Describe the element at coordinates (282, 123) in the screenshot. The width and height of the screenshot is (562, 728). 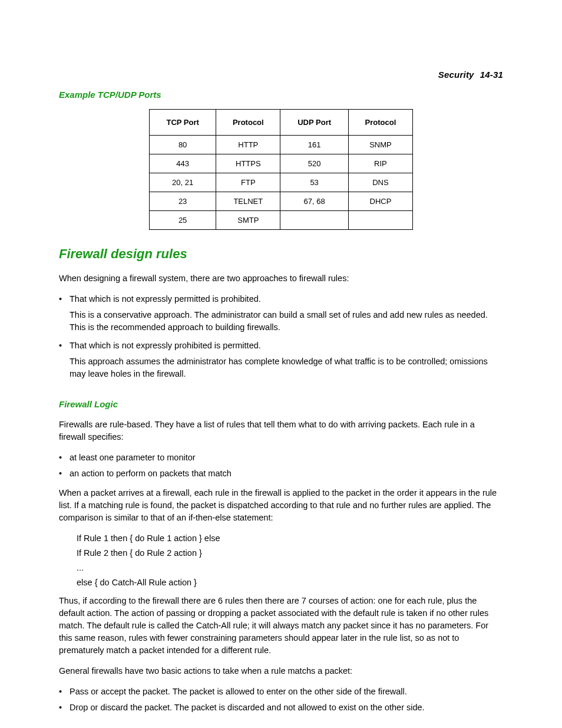
I see `table-head-row: TCP Port Protocol UDP Port Protocol` at that location.